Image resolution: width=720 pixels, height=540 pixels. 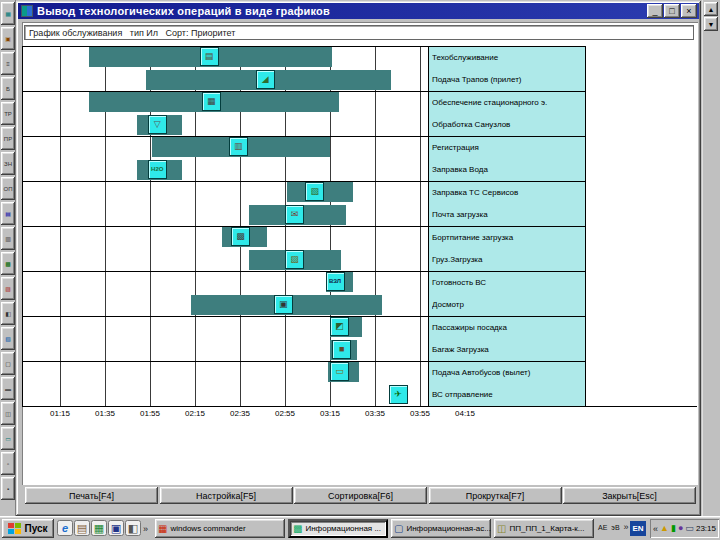 What do you see at coordinates (506, 396) in the screenshot?
I see `legend-label: ВС отправление` at bounding box center [506, 396].